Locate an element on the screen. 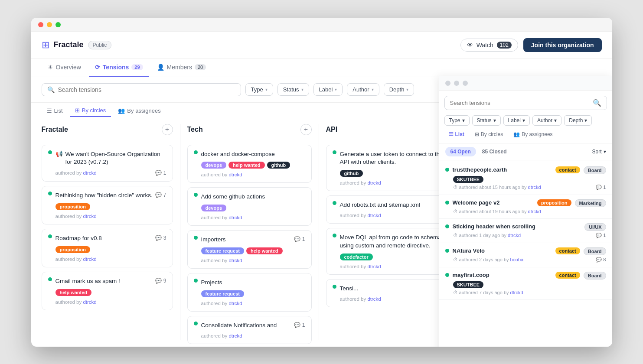  panel-label-filter: Label ▾ is located at coordinates (517, 120).